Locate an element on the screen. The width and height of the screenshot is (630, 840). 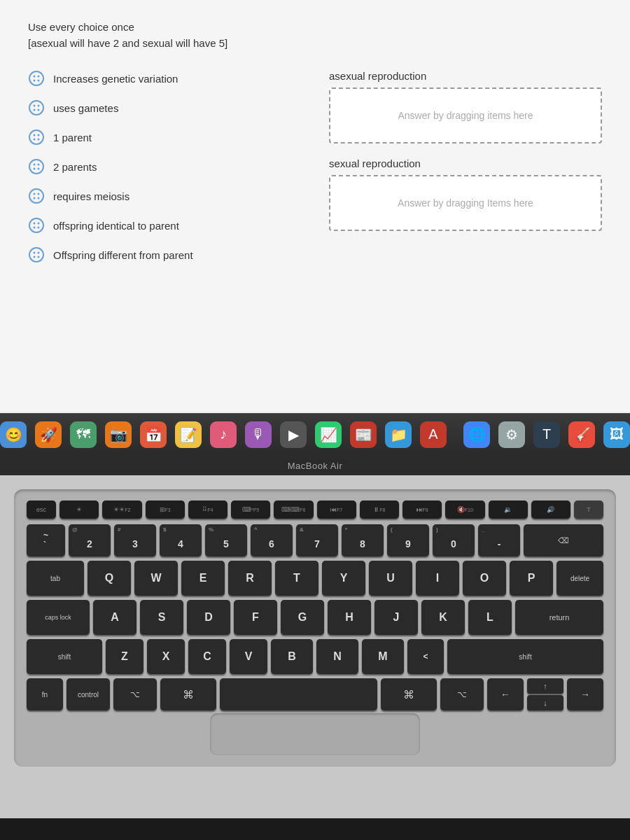
key-t: T is located at coordinates (297, 578).